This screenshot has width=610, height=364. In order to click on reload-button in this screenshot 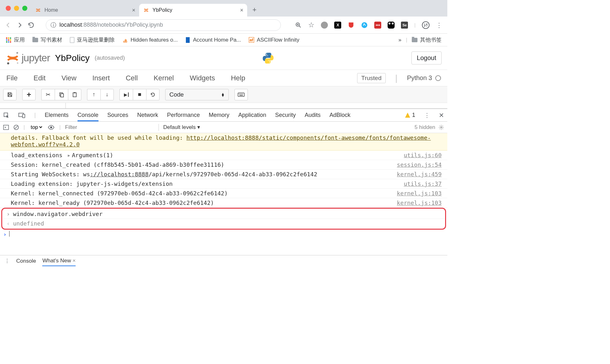, I will do `click(31, 25)`.